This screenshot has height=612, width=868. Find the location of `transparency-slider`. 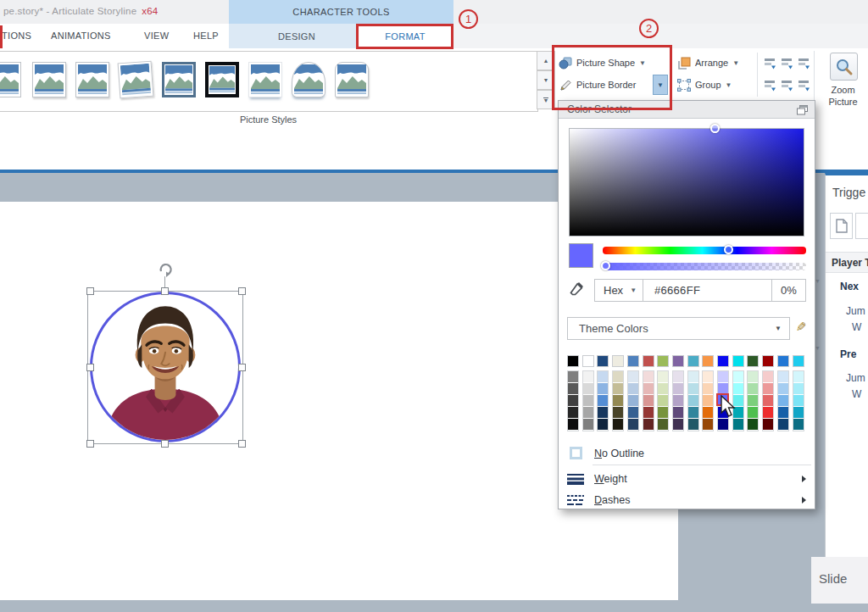

transparency-slider is located at coordinates (704, 266).